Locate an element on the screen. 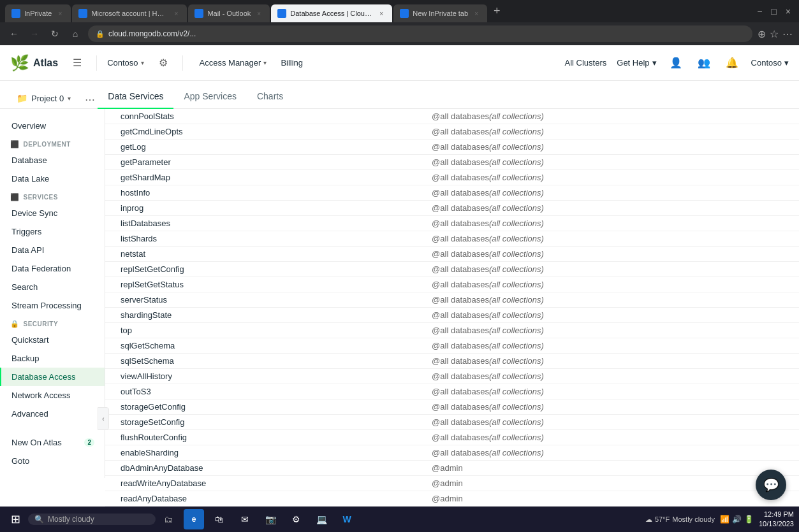 The width and height of the screenshot is (799, 532). sidebar-overview-label: Overview is located at coordinates (29, 126).